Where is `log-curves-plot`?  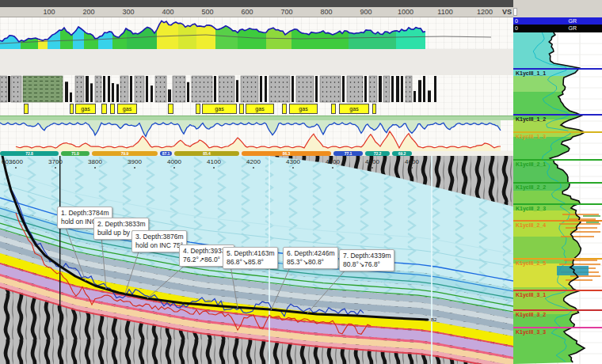 log-curves-plot is located at coordinates (257, 136).